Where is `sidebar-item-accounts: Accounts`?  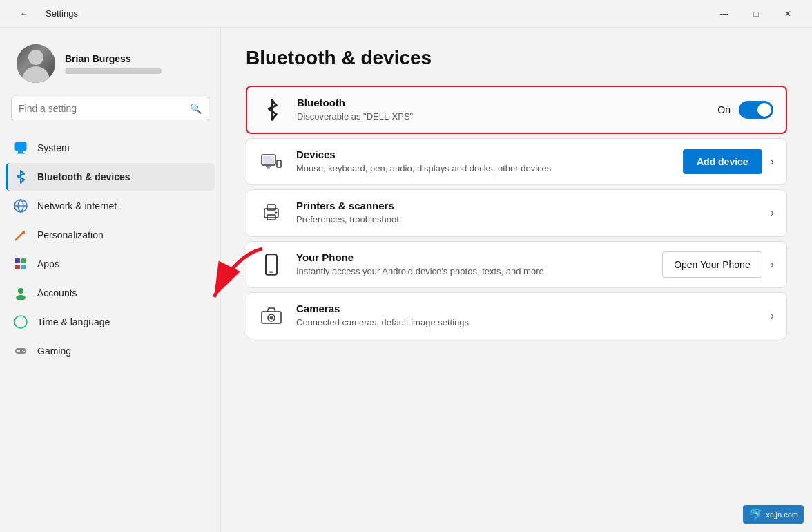
sidebar-item-accounts: Accounts is located at coordinates (110, 293).